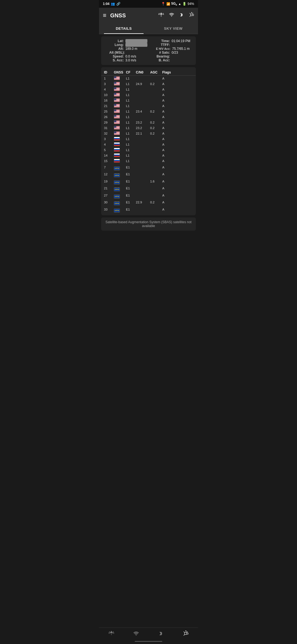  Describe the element at coordinates (163, 4) in the screenshot. I see `status-location-icon: 📍` at that location.